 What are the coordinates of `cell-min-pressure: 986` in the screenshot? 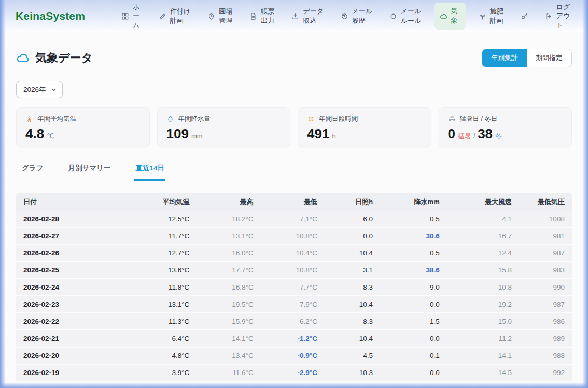 It's located at (545, 321).